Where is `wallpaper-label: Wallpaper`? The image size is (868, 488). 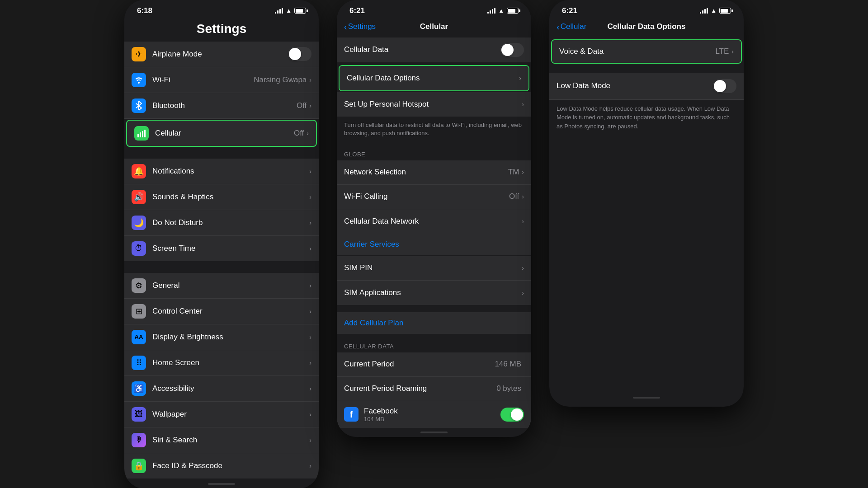
wallpaper-label: Wallpaper is located at coordinates (231, 414).